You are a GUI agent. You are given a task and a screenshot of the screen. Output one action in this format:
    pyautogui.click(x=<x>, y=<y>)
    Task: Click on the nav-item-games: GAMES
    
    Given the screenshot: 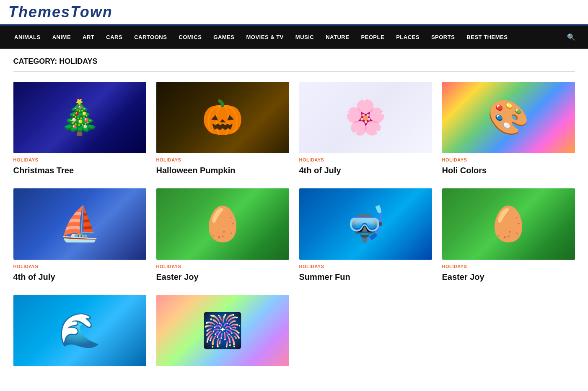 What is the action you would take?
    pyautogui.click(x=224, y=37)
    